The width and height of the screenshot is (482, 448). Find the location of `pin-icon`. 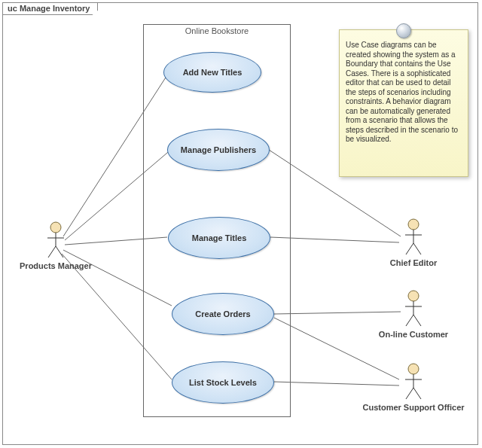

pin-icon is located at coordinates (404, 31).